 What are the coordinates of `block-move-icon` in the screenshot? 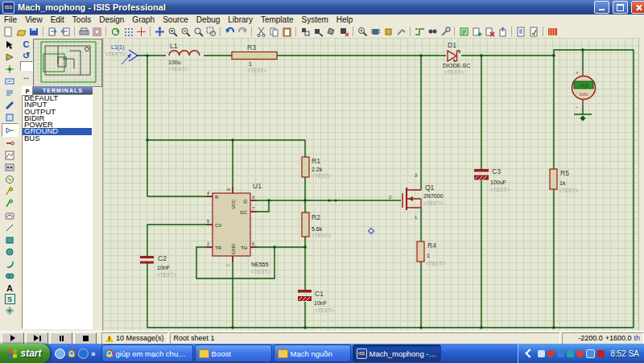 It's located at (319, 31).